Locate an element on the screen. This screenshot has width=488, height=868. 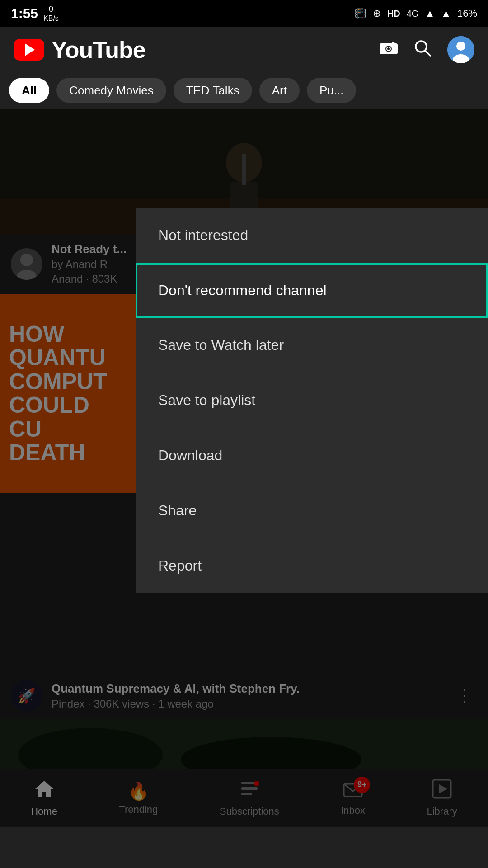
menu-item-dont-recommend: Don't recommend channel is located at coordinates (312, 290).